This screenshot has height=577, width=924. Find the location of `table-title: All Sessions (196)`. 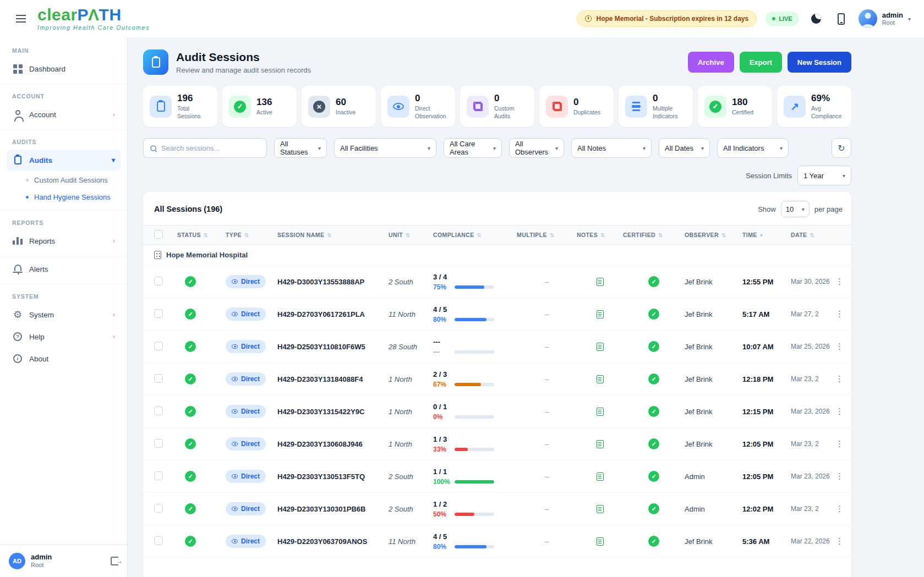

table-title: All Sessions (196) is located at coordinates (188, 209).